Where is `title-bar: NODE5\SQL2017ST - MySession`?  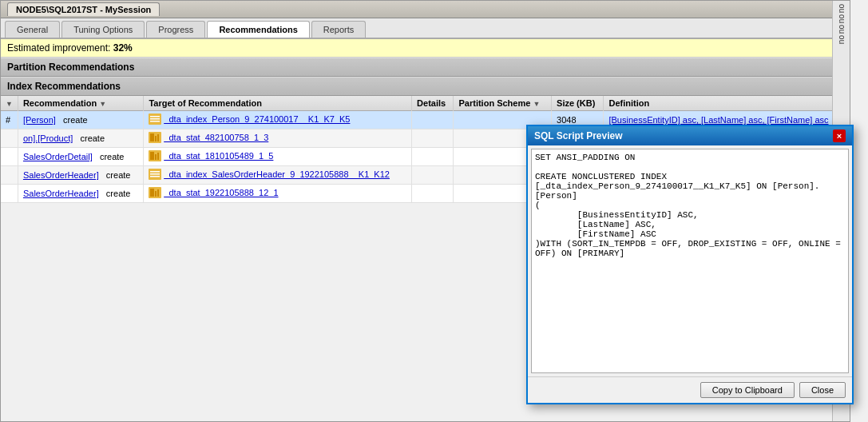 title-bar: NODE5\SQL2017ST - MySession is located at coordinates (425, 10).